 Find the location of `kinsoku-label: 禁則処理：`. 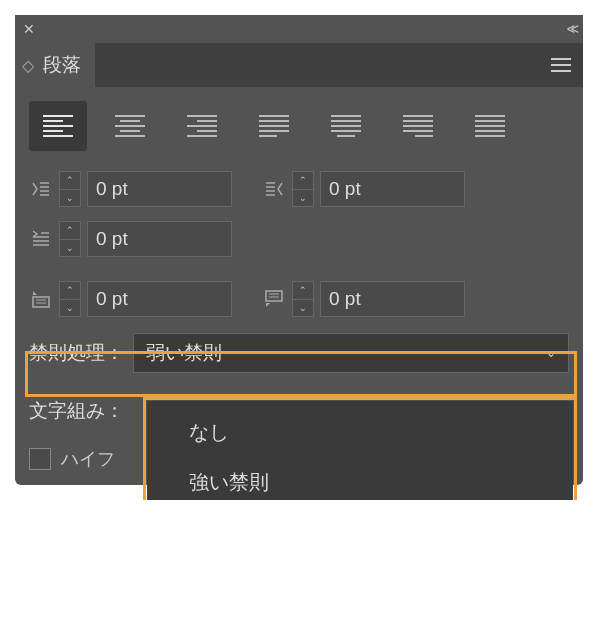

kinsoku-label: 禁則処理： is located at coordinates (81, 353).